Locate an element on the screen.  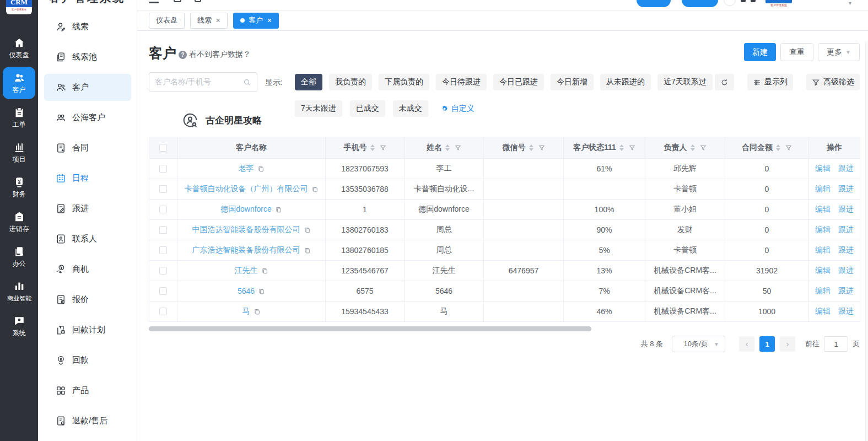
vertical-scrollbar-track is located at coordinates (866, 241).